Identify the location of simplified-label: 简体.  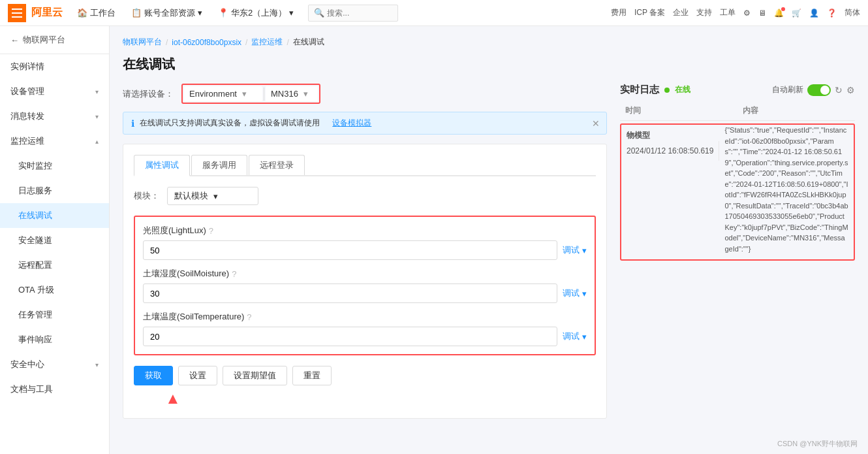
(852, 13).